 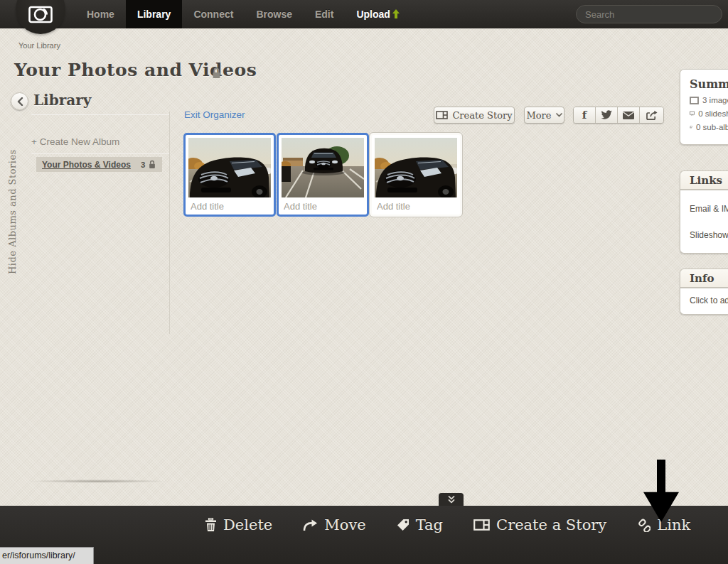 I want to click on link-button: Link, so click(x=664, y=525).